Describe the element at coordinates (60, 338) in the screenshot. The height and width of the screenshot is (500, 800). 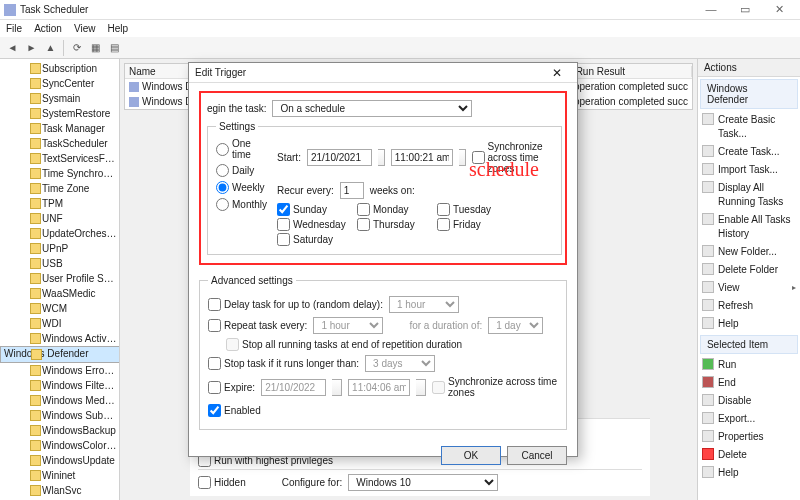
I see `tree-item: Windows Activation Technologies` at that location.